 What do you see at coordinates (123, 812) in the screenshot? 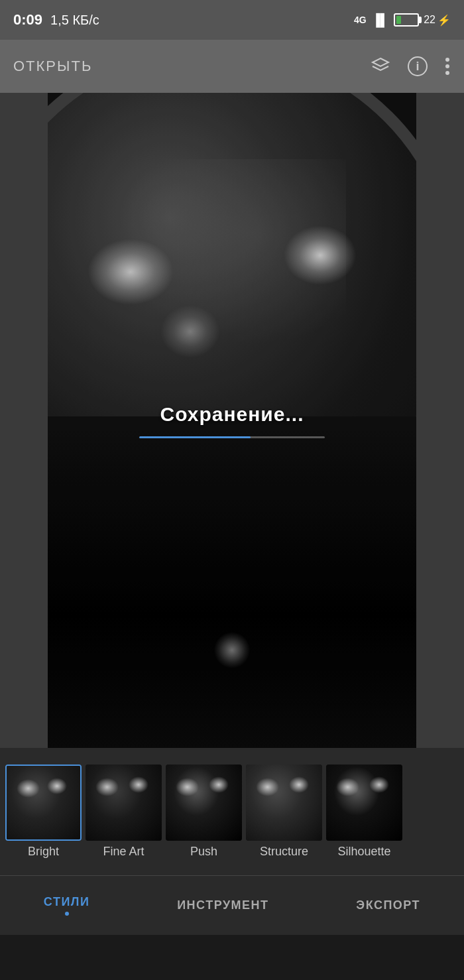
I see `filter-fineart: Fine Art` at bounding box center [123, 812].